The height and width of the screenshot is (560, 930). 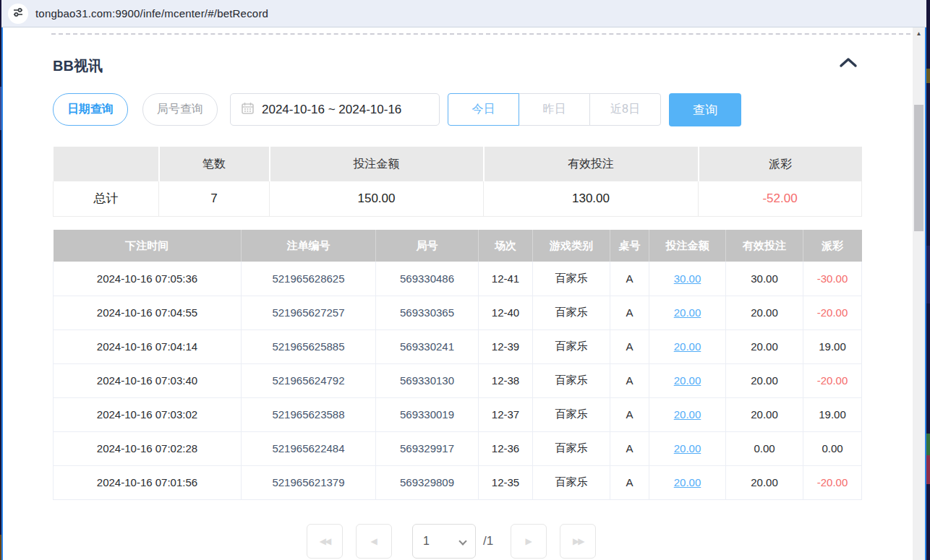 What do you see at coordinates (148, 279) in the screenshot?
I see `cell-bet-time: 2024-10-16 07:05:36` at bounding box center [148, 279].